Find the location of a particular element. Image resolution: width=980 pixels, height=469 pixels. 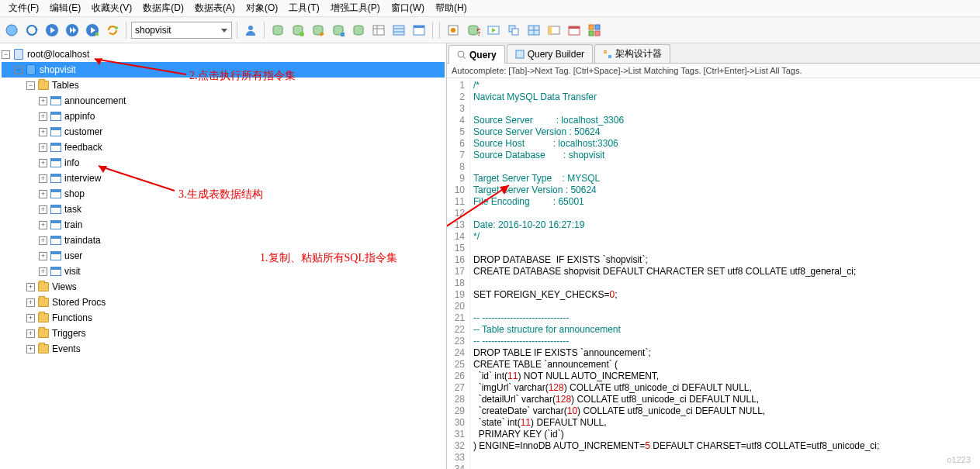

code-line-27: `imgUrl` varchar(128) COLLATE utf8_unico… is located at coordinates (725, 388).